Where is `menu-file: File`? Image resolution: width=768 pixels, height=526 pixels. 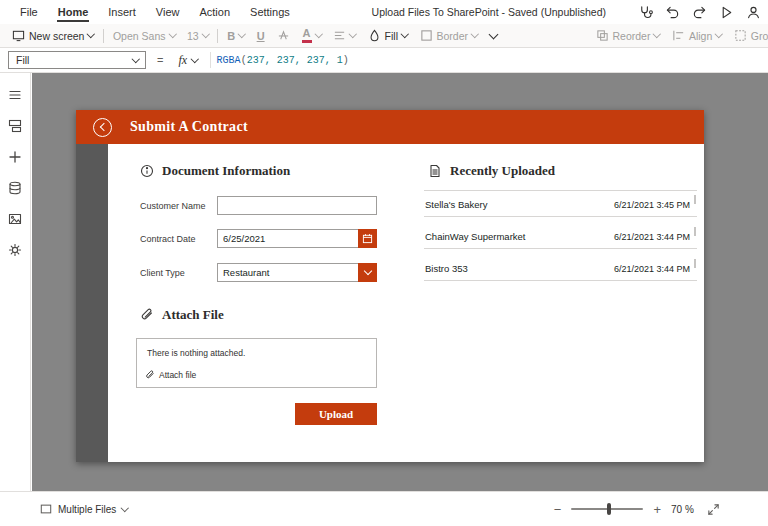
menu-file: File is located at coordinates (29, 12).